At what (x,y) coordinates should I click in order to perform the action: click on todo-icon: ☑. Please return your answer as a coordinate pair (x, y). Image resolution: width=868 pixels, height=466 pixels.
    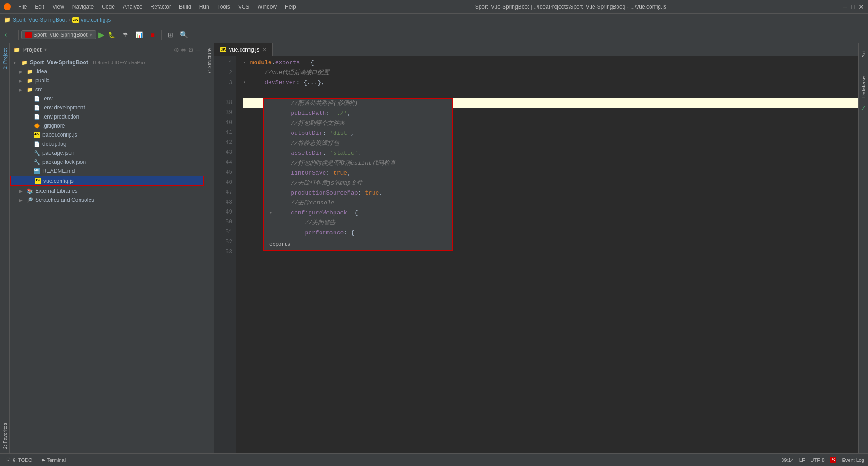
    Looking at the image, I should click on (9, 460).